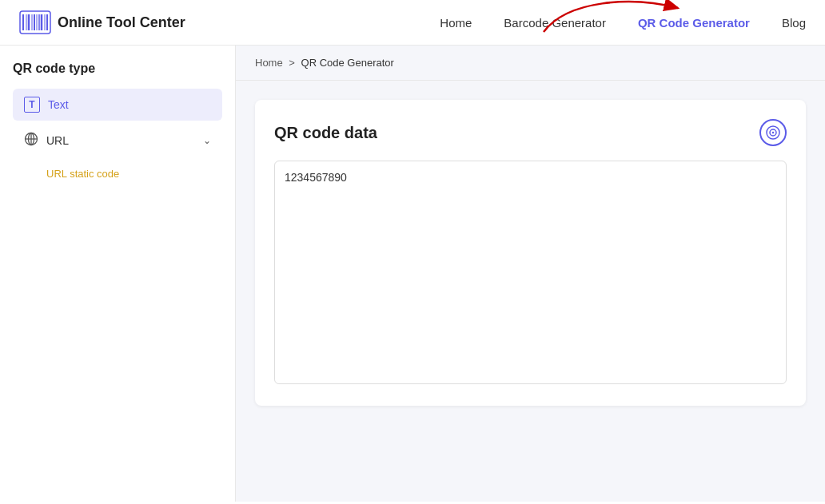  What do you see at coordinates (773, 133) in the screenshot?
I see `qr-settings-button` at bounding box center [773, 133].